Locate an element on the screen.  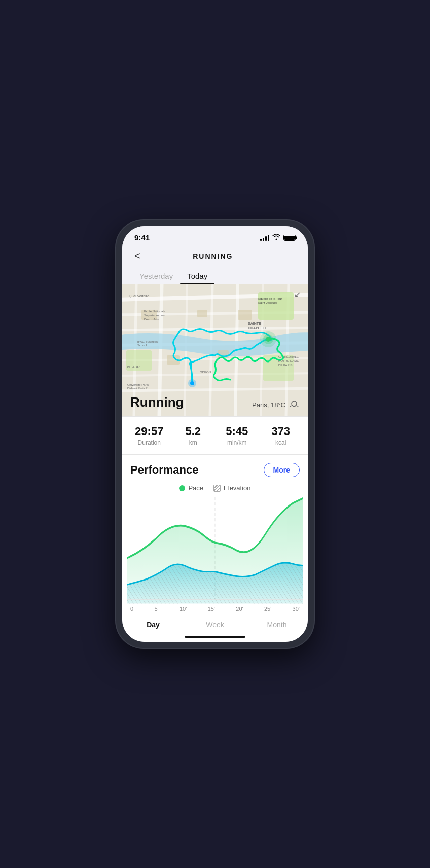
x-label-0: 0 is located at coordinates (132, 609).